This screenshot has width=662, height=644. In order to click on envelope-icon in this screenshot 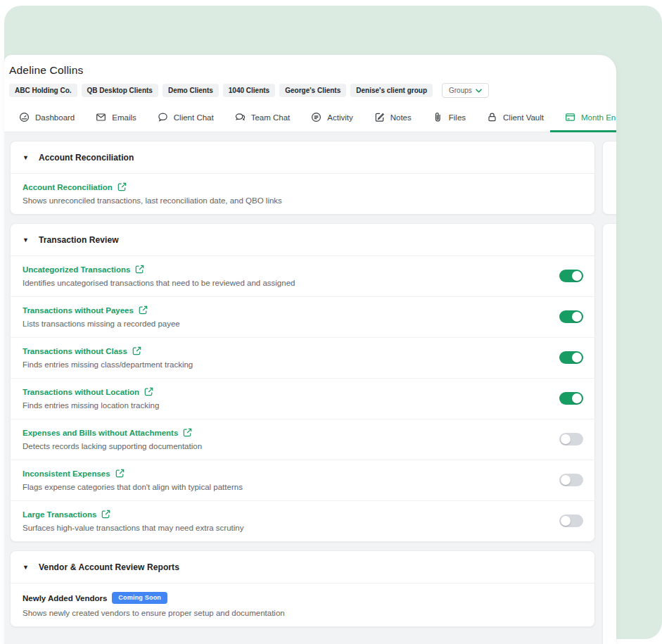, I will do `click(101, 117)`.